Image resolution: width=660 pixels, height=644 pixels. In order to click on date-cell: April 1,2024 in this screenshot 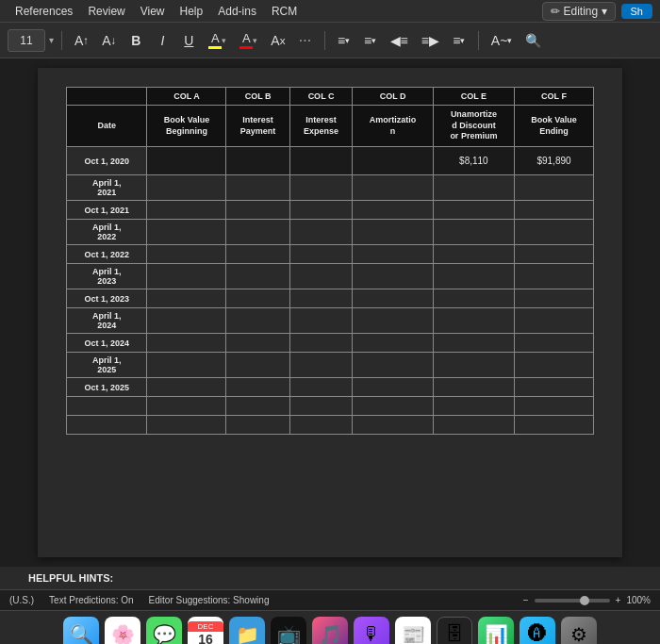, I will do `click(107, 321)`.